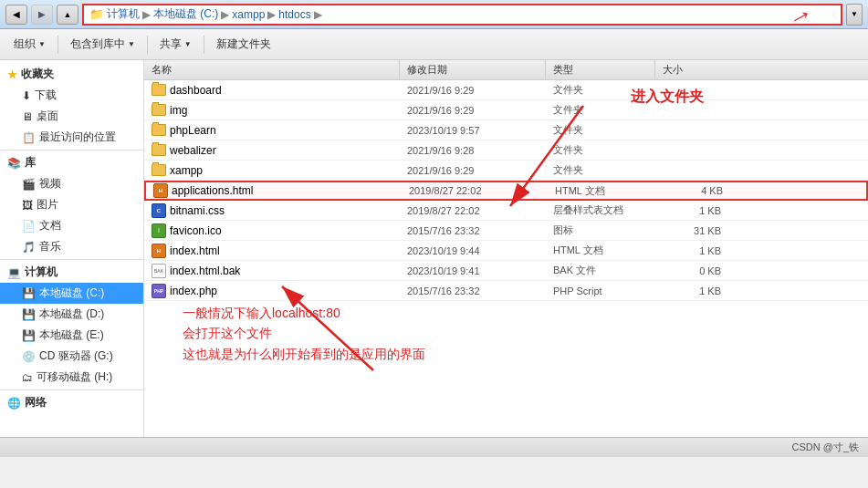 This screenshot has height=488, width=868. What do you see at coordinates (244, 44) in the screenshot?
I see `new-folder-label: 新建文件夹` at bounding box center [244, 44].